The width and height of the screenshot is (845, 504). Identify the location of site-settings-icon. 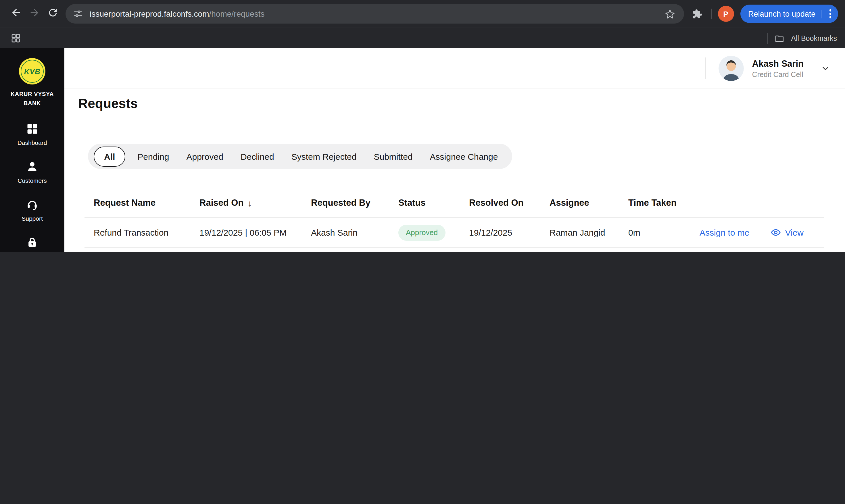
(78, 14).